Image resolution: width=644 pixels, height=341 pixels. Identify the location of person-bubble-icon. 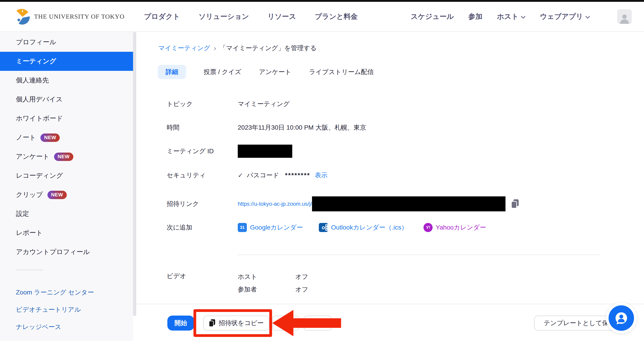
(621, 318).